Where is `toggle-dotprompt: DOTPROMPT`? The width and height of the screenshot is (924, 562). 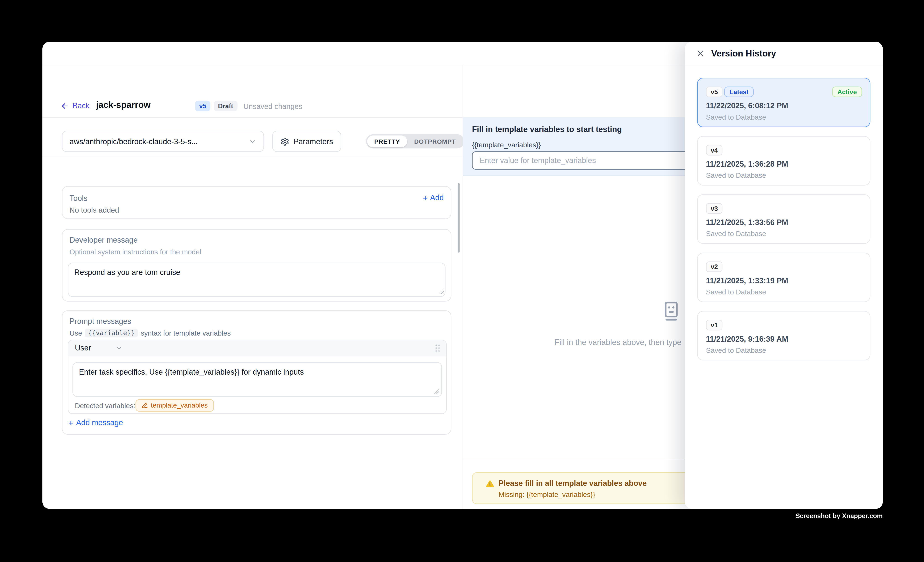 toggle-dotprompt: DOTPROMPT is located at coordinates (435, 141).